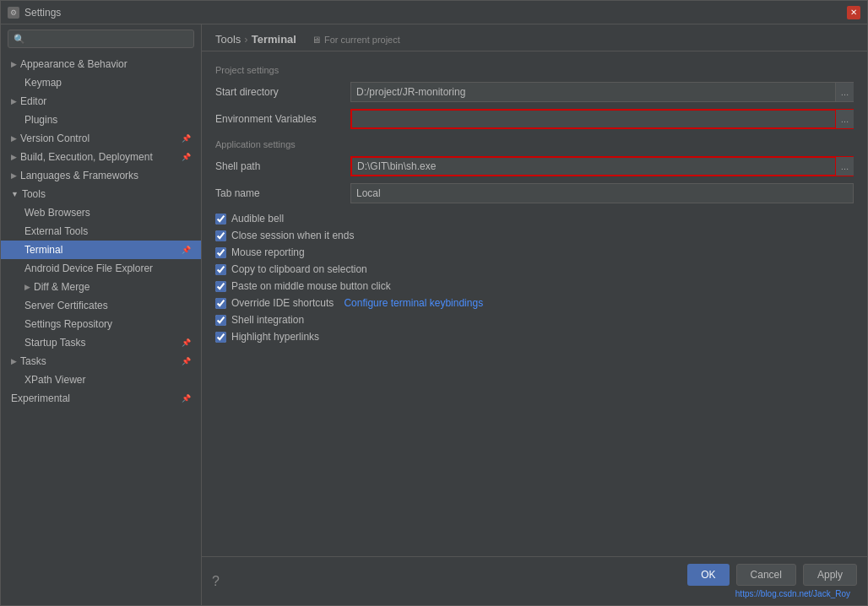 The height and width of the screenshot is (606, 868). Describe the element at coordinates (101, 250) in the screenshot. I see `sidebar-item-terminal: Terminal 📌` at that location.